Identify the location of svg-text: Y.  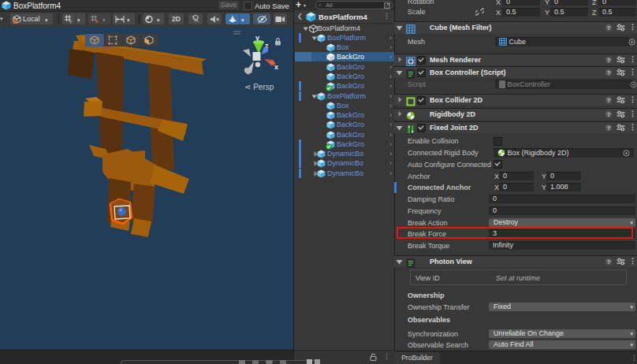
(71, 22).